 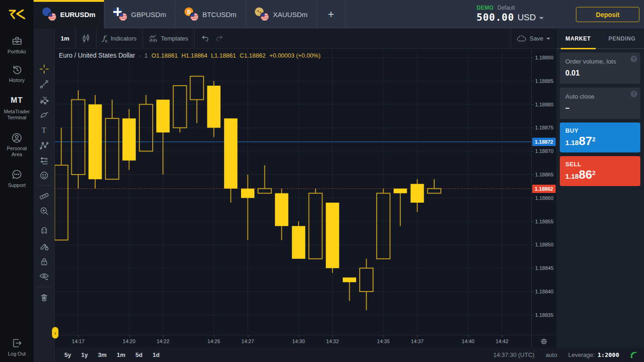 I want to click on redo-button, so click(x=223, y=39).